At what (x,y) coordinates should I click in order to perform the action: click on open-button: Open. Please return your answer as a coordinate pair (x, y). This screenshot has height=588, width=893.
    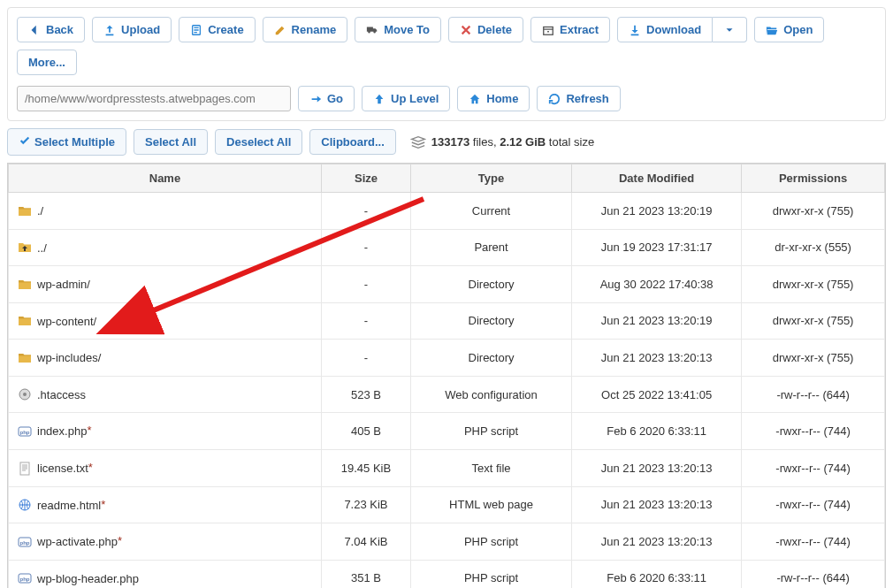
    Looking at the image, I should click on (789, 30).